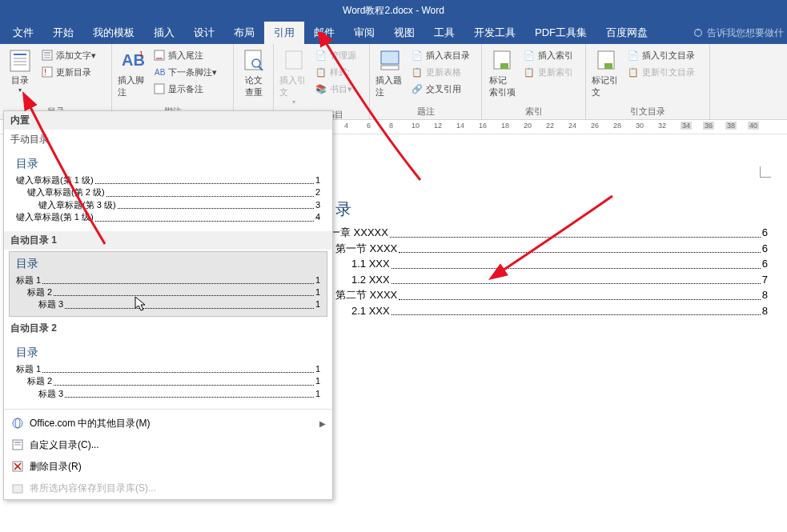 The height and width of the screenshot is (532, 787). I want to click on cursor-icon, so click(141, 304).